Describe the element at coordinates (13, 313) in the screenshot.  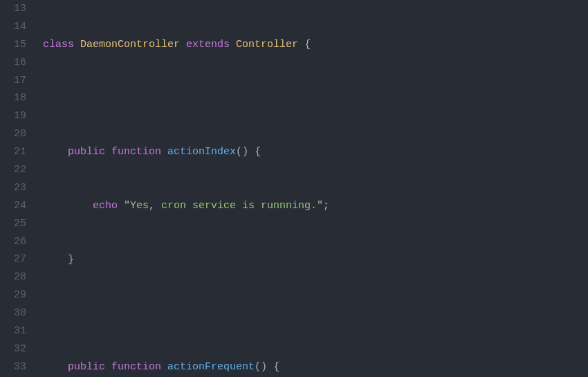
I see `line-number: 30` at that location.